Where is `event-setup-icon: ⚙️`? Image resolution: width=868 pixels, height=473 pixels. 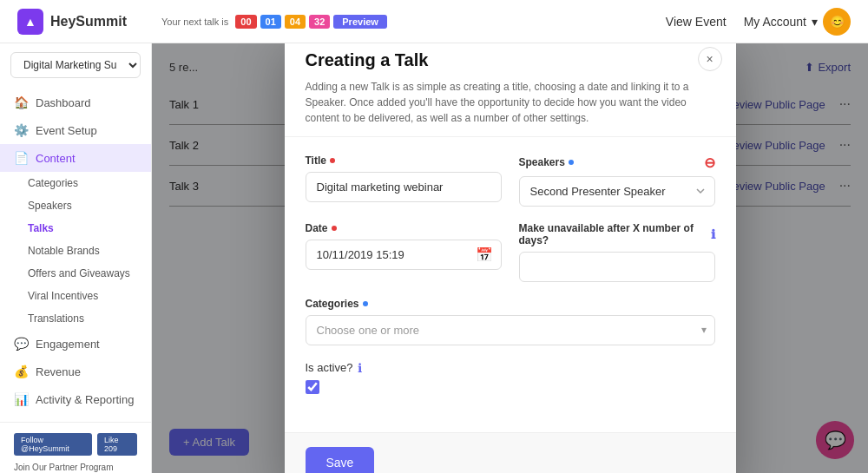
event-setup-icon: ⚙️ is located at coordinates (21, 130).